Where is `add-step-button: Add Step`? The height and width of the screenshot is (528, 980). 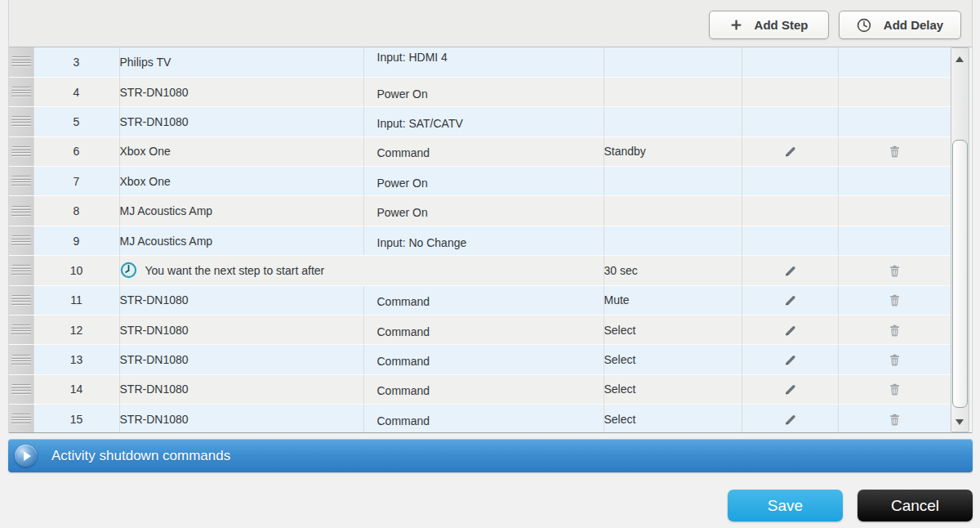 add-step-button: Add Step is located at coordinates (769, 25).